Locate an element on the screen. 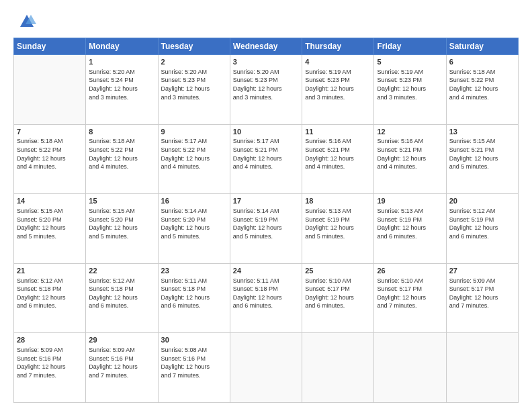 This screenshot has width=532, height=411. calendar-cell: 26Sunrise: 5:10 AM Sunset: 5:17 PM Dayli… is located at coordinates (410, 298).